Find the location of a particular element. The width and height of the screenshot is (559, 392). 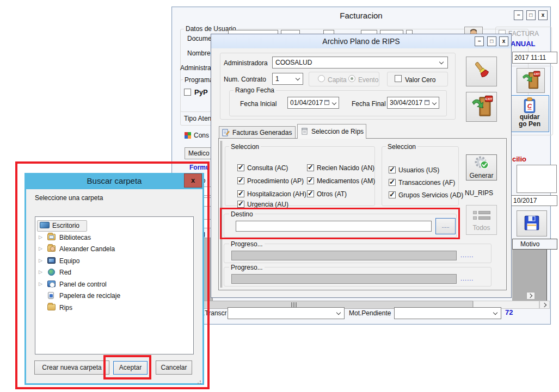

medico-header: Medico is located at coordinates (199, 153).